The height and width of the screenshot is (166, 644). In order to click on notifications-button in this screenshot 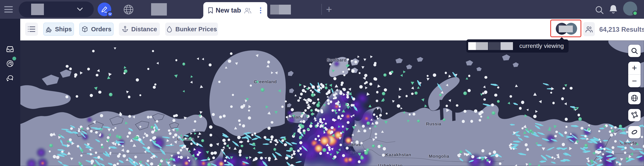, I will do `click(613, 9)`.